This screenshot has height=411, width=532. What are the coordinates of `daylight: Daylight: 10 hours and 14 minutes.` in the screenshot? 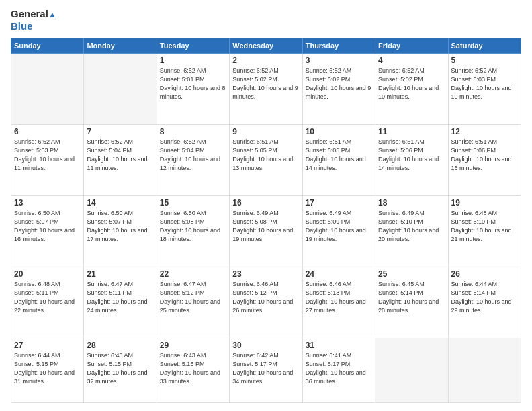 It's located at (408, 164).